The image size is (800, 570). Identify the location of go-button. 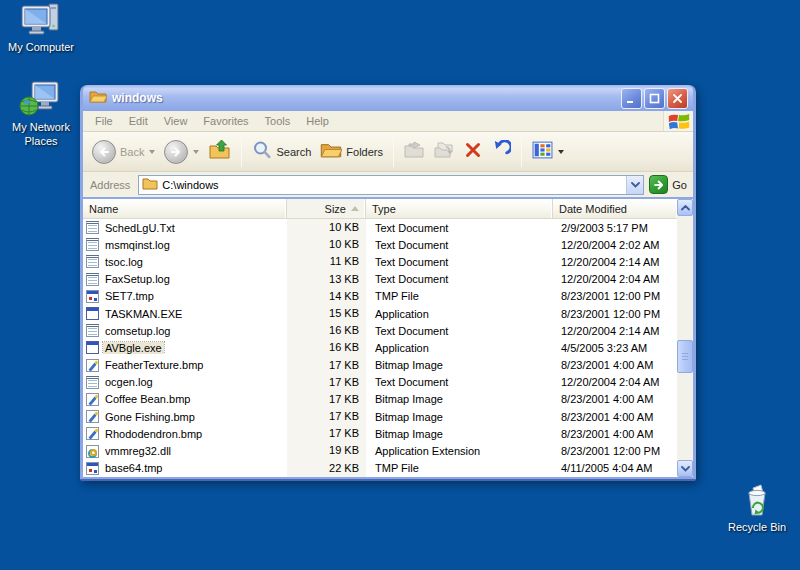
(658, 184).